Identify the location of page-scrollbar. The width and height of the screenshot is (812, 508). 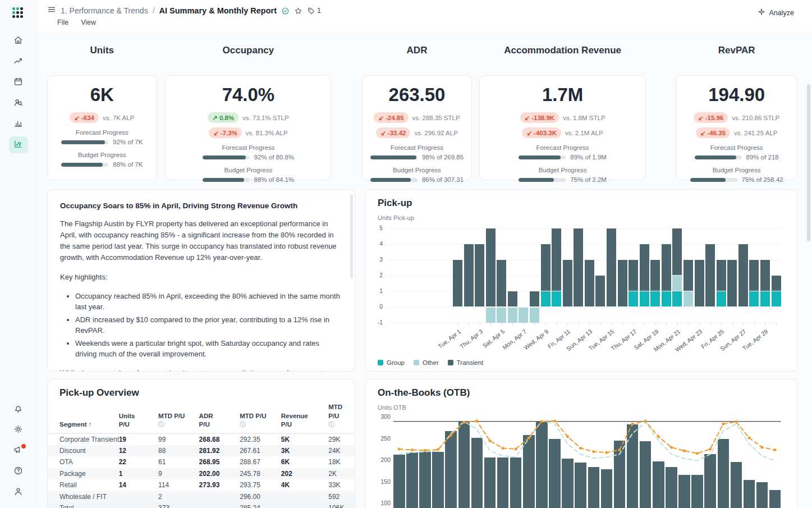
(809, 163).